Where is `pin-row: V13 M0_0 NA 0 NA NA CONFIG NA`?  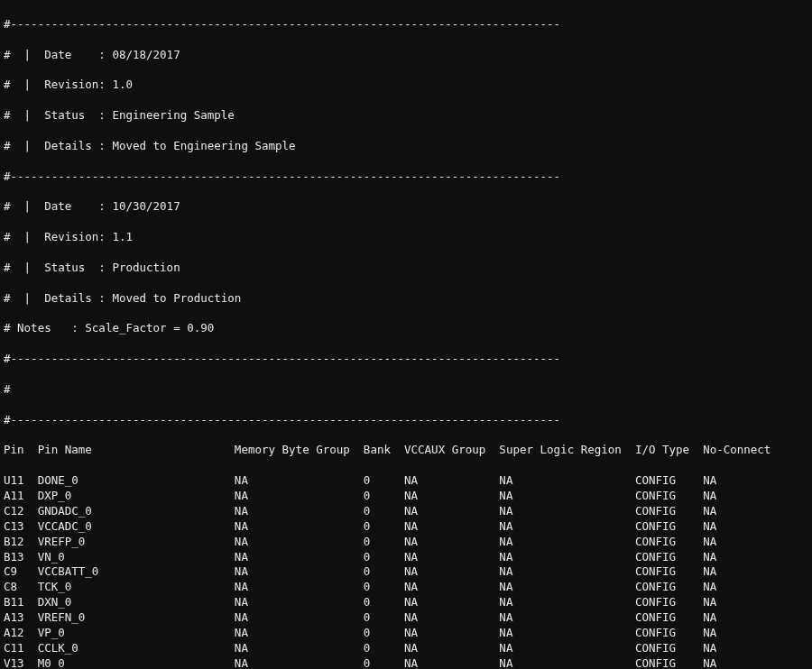
pin-row: V13 M0_0 NA 0 NA NA CONFIG NA is located at coordinates (406, 663).